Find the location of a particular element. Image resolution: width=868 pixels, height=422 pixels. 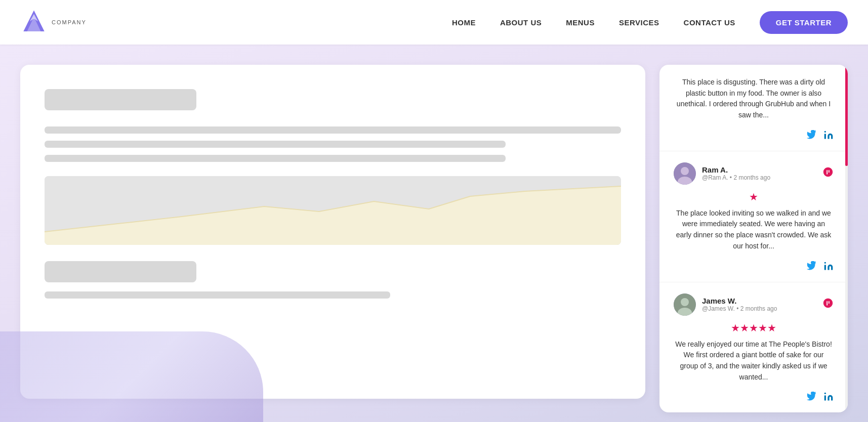

reviewer-3-name: James W. is located at coordinates (759, 301).